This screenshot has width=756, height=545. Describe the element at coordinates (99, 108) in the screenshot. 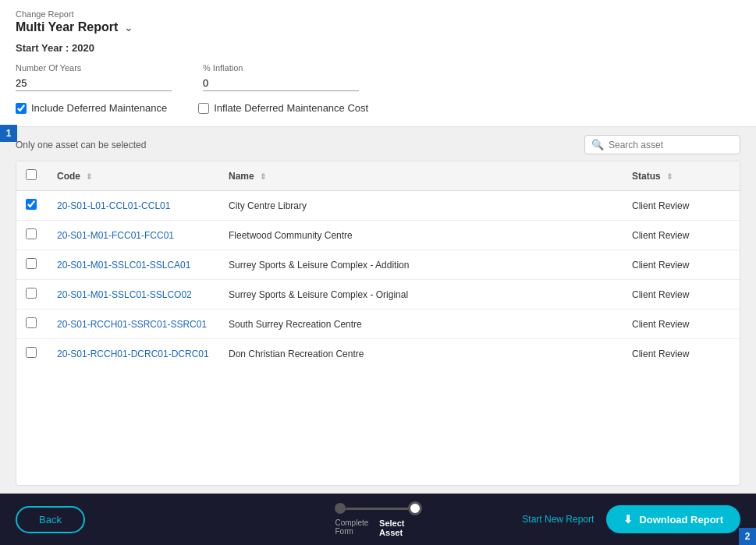

I see `include-deferred-label: Include Deferred Maintenance` at that location.